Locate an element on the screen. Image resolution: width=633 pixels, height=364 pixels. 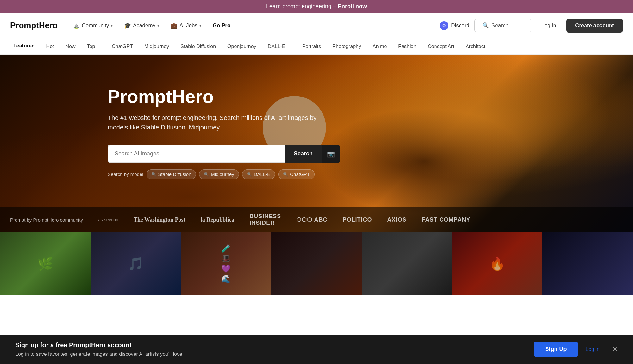
hero-search-row: Search 📷 is located at coordinates (224, 154).